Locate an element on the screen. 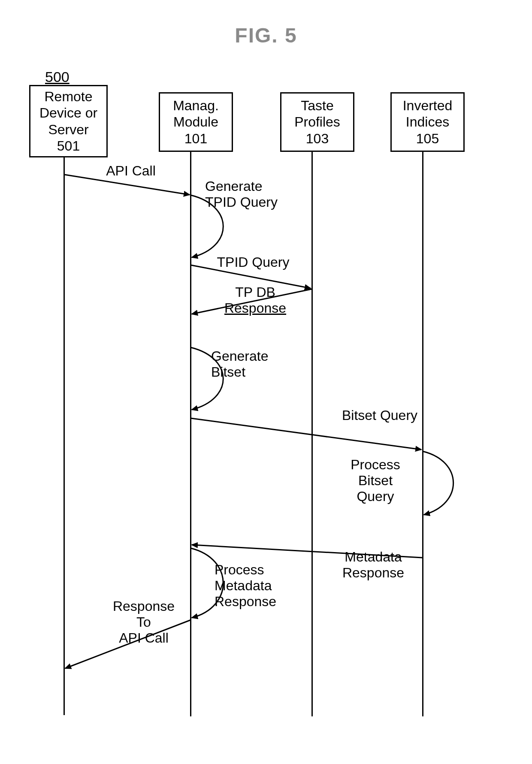 This screenshot has height=764, width=532. label-response-to-api-call: Response To API Call is located at coordinates (144, 622).